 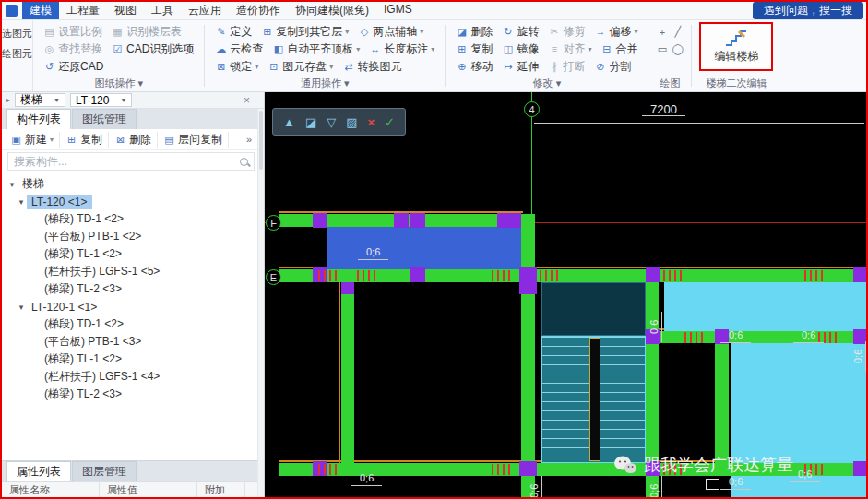 What do you see at coordinates (41, 11) in the screenshot?
I see `menu-tab: 建模` at bounding box center [41, 11].